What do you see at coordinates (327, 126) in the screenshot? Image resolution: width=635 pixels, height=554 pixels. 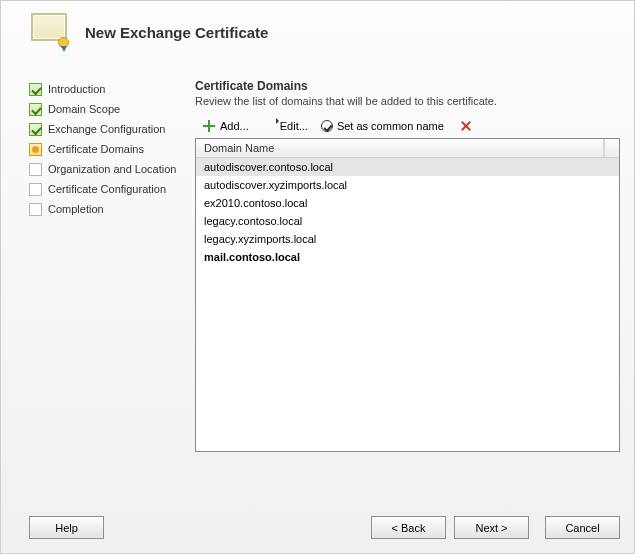 I see `check-circle-icon` at bounding box center [327, 126].